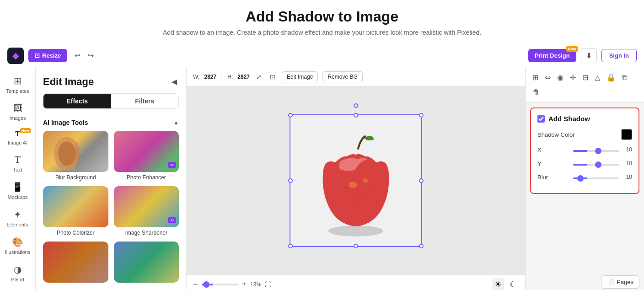  What do you see at coordinates (548, 78) in the screenshot?
I see `flip-icon-button: ⇔` at bounding box center [548, 78].